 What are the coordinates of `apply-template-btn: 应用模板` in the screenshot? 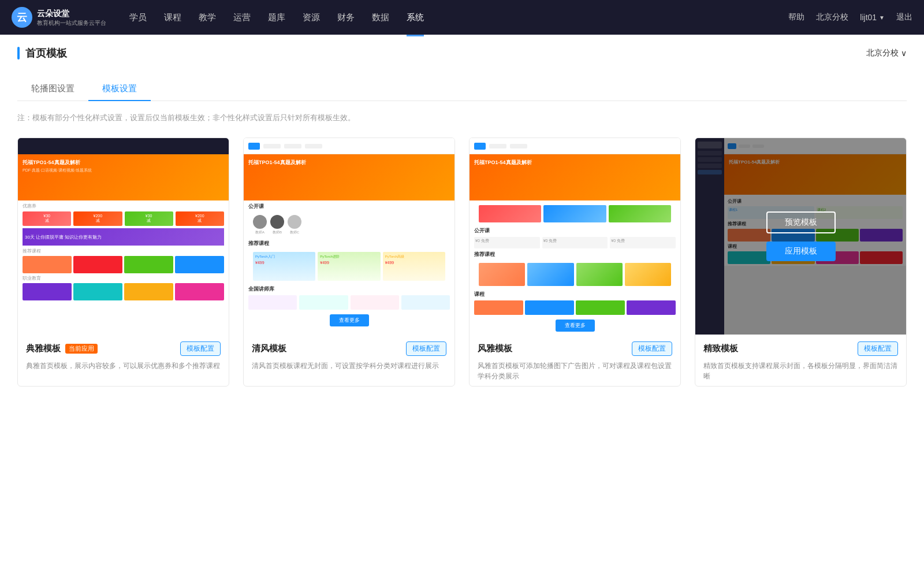 It's located at (801, 251).